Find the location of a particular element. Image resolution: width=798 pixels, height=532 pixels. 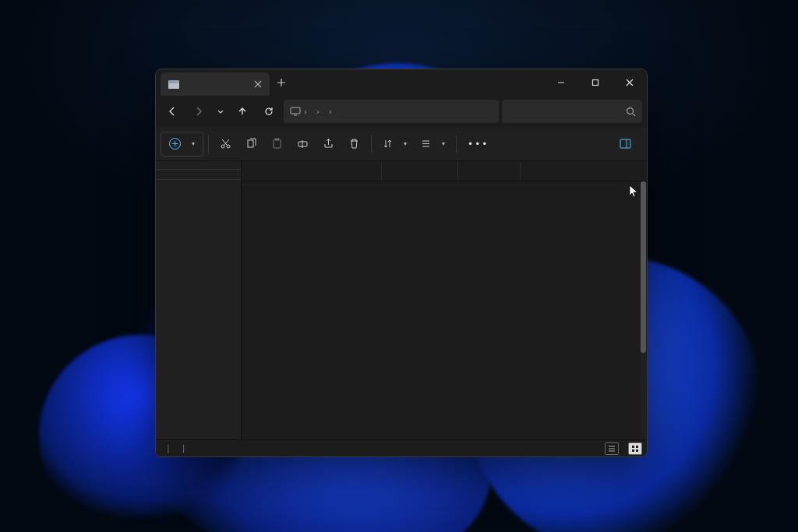

breadcrumb-root is located at coordinates (312, 111).